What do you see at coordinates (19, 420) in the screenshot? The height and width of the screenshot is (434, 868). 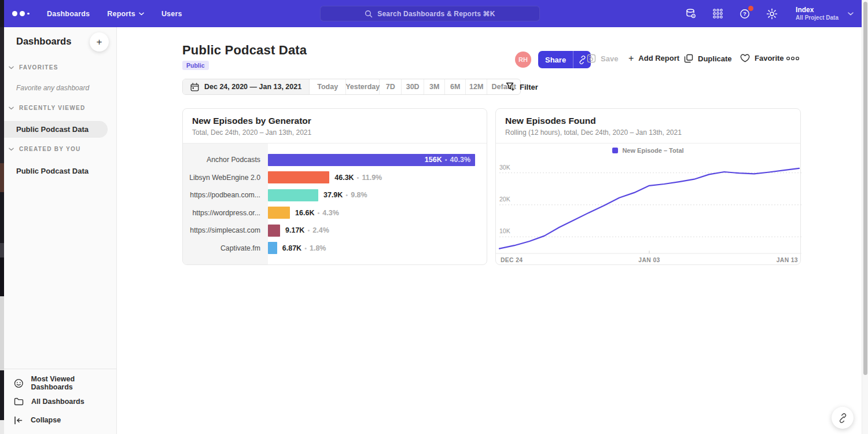 I see `collapse-icon` at bounding box center [19, 420].